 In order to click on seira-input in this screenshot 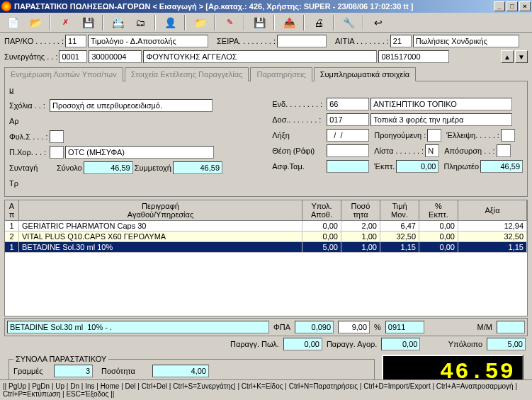, I will do `click(302, 41)`.